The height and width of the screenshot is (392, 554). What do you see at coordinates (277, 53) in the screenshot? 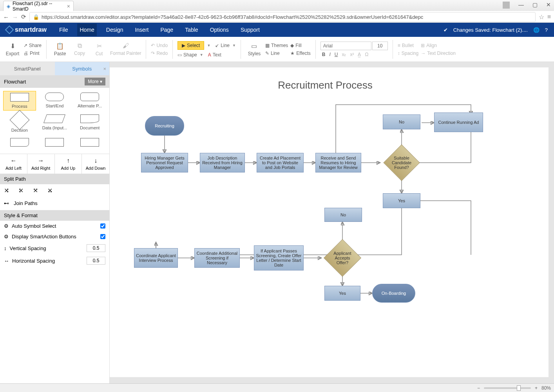
I see `line-style-button: ✎Line` at bounding box center [277, 53].